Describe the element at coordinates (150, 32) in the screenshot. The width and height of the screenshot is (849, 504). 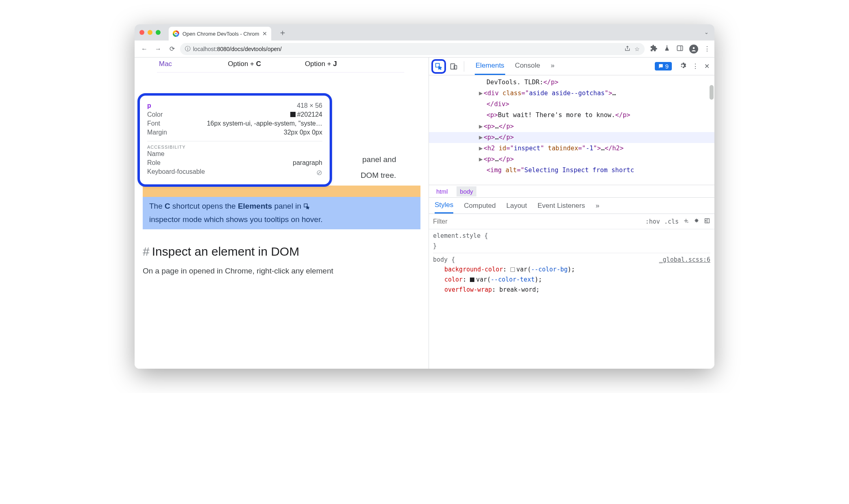
I see `window-controls` at that location.